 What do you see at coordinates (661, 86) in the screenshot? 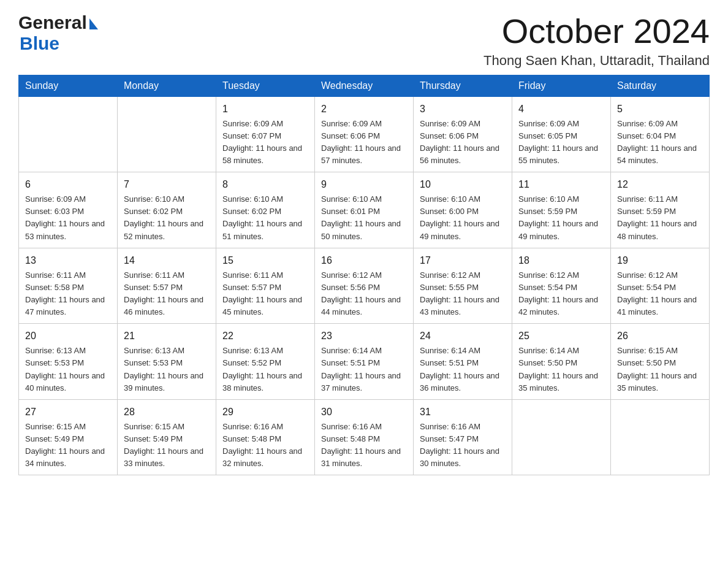
I see `weekday-header-saturday: Saturday` at bounding box center [661, 86].